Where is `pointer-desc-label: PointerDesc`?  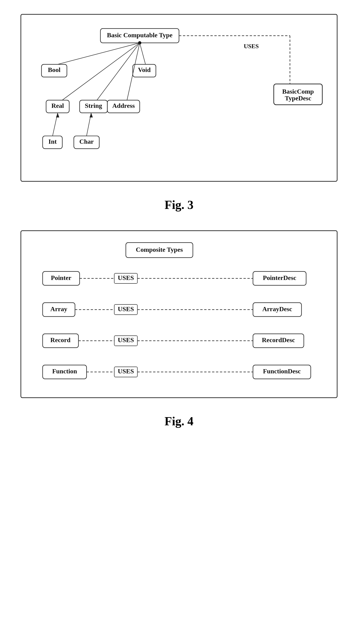 pointer-desc-label: PointerDesc is located at coordinates (280, 278).